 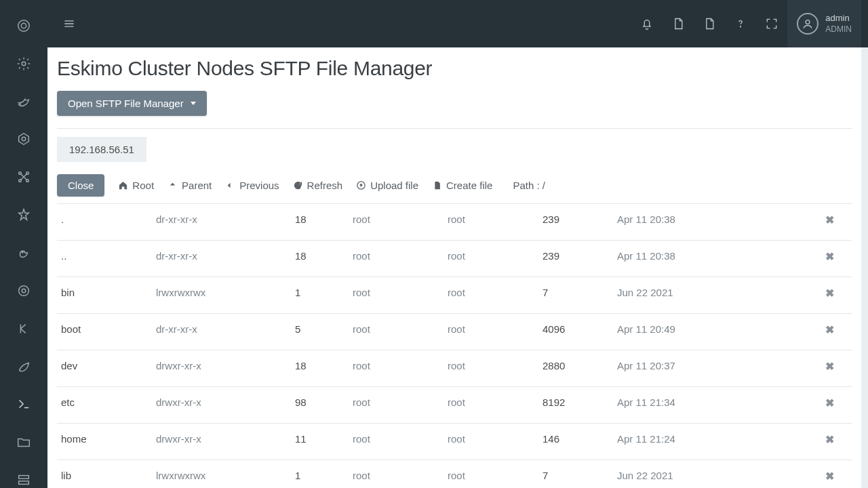 I want to click on sidebar-item-target-icon, so click(x=24, y=291).